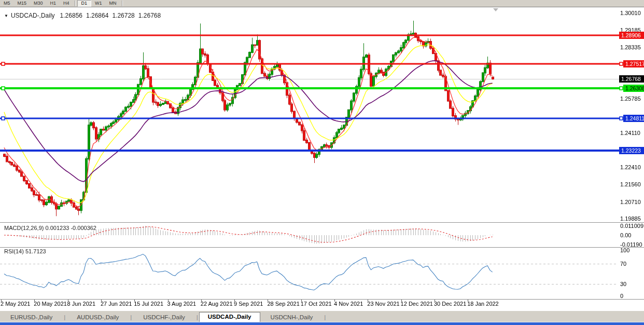  What do you see at coordinates (123, 16) in the screenshot?
I see `ohlc-low: 1.26728` at bounding box center [123, 16].